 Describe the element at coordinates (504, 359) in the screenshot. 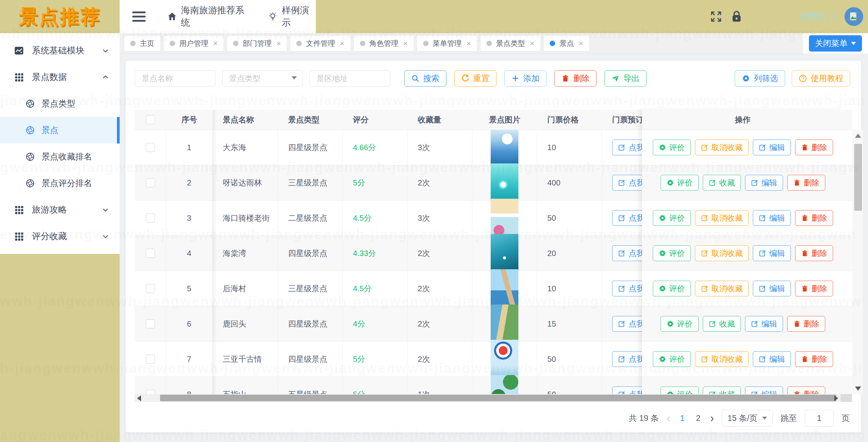

I see `scenic-photo-parasail` at that location.